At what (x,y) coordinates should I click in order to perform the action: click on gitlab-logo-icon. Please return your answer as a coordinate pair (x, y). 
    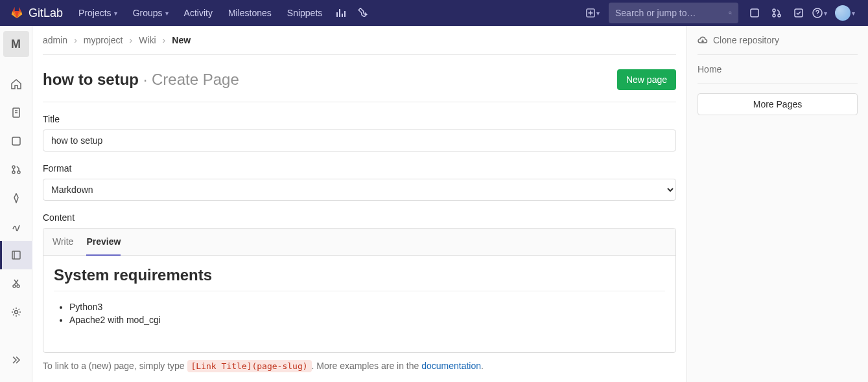
    Looking at the image, I should click on (17, 13).